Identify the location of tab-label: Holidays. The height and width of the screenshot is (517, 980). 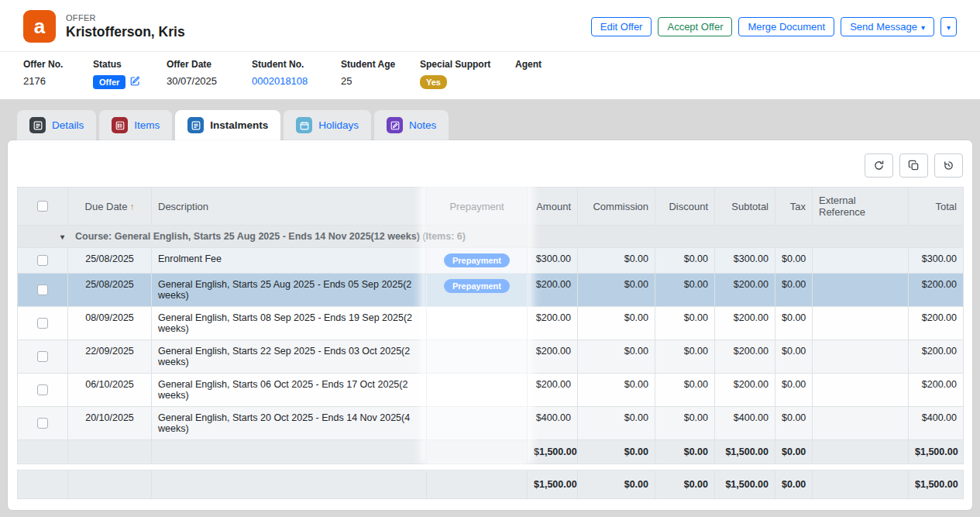
(339, 126).